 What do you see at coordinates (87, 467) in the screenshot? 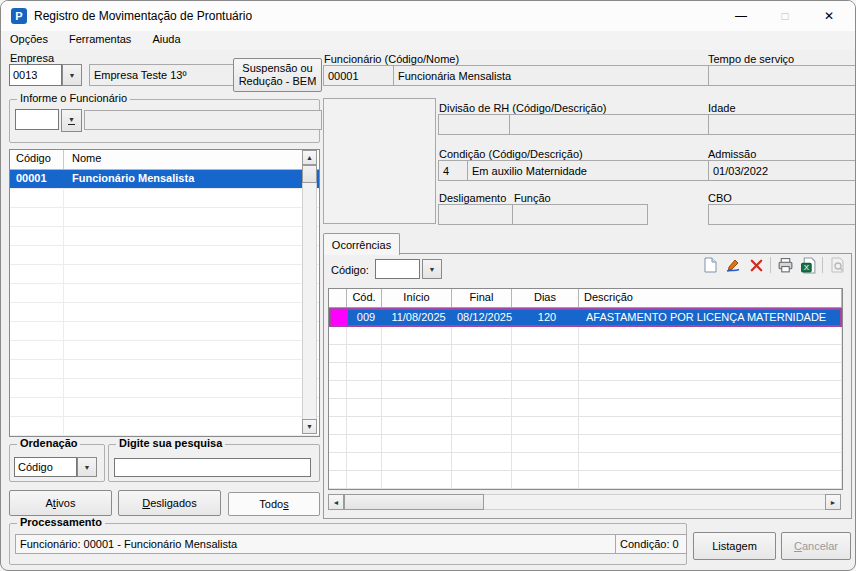
I see `ordenacao-dropdown-button: ▼` at bounding box center [87, 467].